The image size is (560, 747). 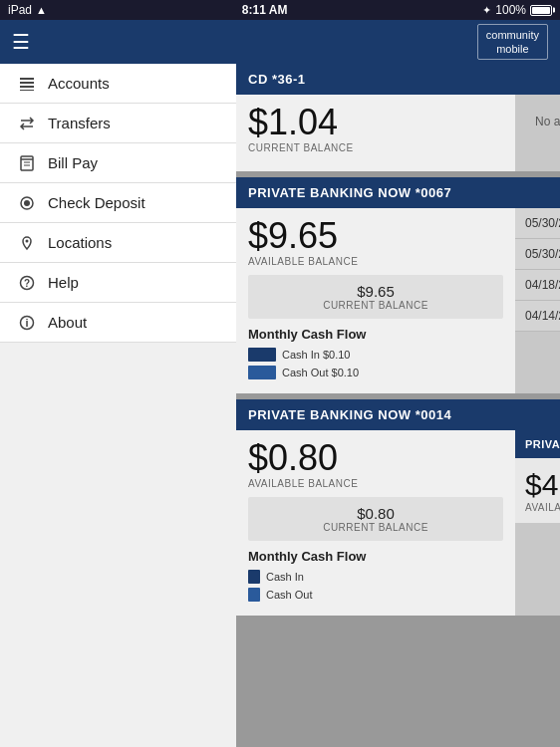 What do you see at coordinates (510, 10) in the screenshot?
I see `battery-text: 100%` at bounding box center [510, 10].